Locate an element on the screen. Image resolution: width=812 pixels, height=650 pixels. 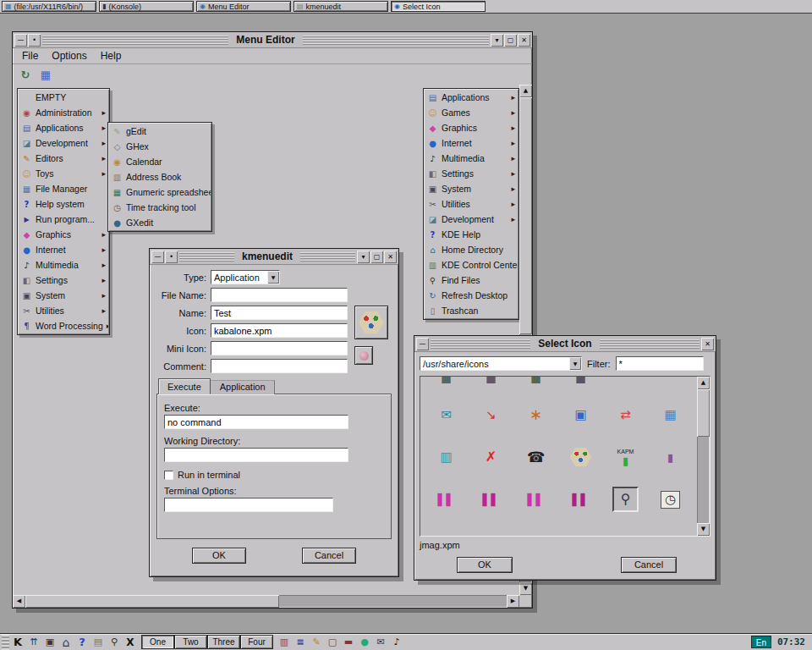
rtree-item-multimedia: ♪ Multimedia ▸ is located at coordinates (471, 158).